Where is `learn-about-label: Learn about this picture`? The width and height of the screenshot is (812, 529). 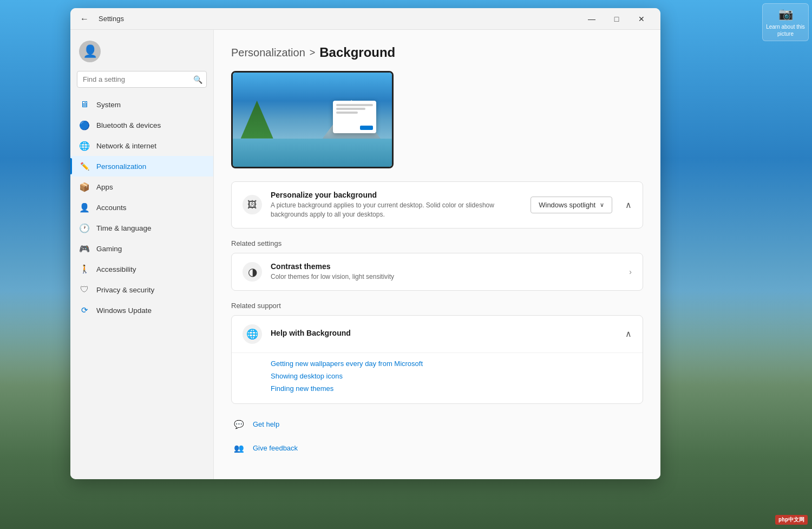 learn-about-label: Learn about this picture is located at coordinates (785, 30).